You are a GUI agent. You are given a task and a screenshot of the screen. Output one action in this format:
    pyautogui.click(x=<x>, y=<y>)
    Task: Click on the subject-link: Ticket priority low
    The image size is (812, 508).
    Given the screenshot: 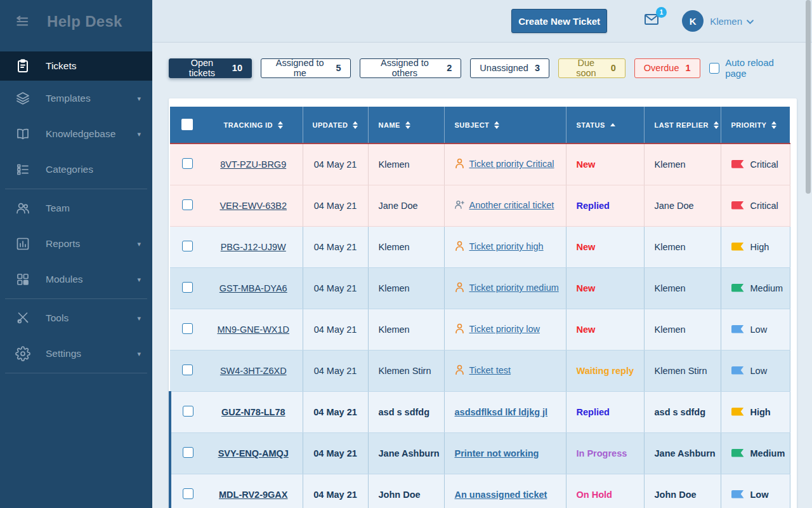 What is the action you would take?
    pyautogui.click(x=505, y=329)
    